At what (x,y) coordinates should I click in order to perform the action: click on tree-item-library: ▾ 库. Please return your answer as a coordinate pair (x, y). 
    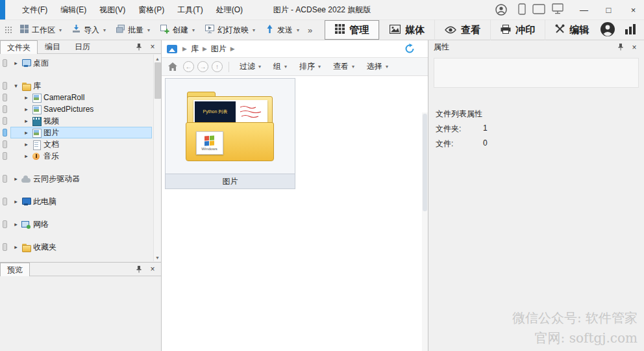
    Looking at the image, I should click on (80, 86).